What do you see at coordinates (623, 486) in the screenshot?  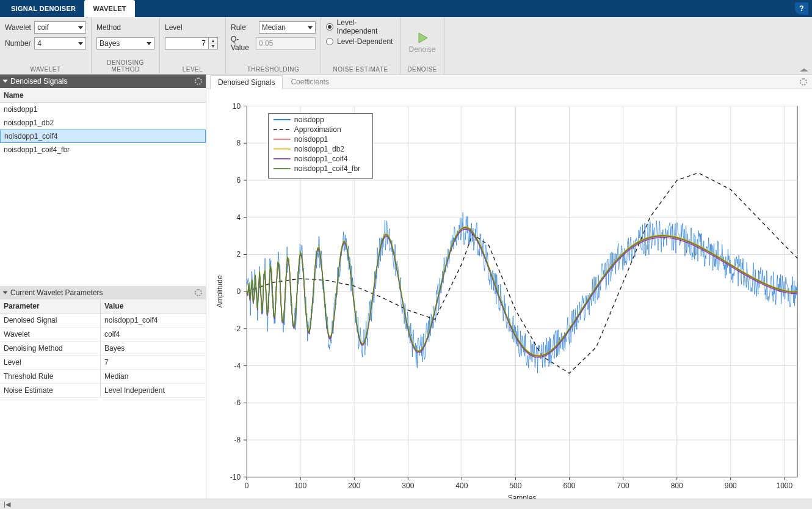 I see `svg-text: 700` at bounding box center [623, 486].